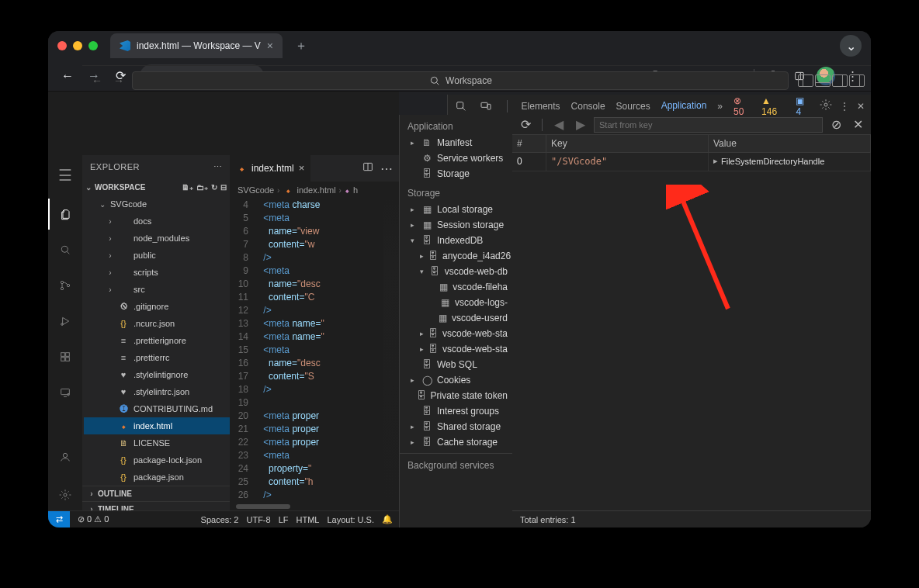 The image size is (919, 588). Describe the element at coordinates (529, 162) in the screenshot. I see `cell-index: 0` at that location.